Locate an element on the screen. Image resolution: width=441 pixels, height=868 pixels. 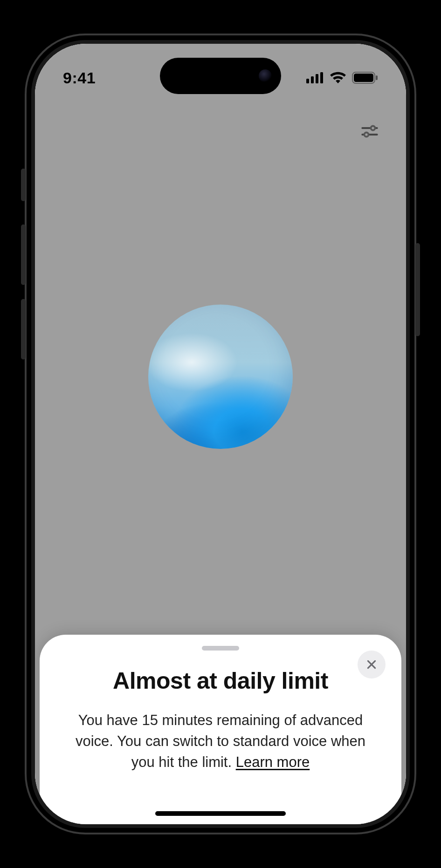
status-icons is located at coordinates (342, 78).